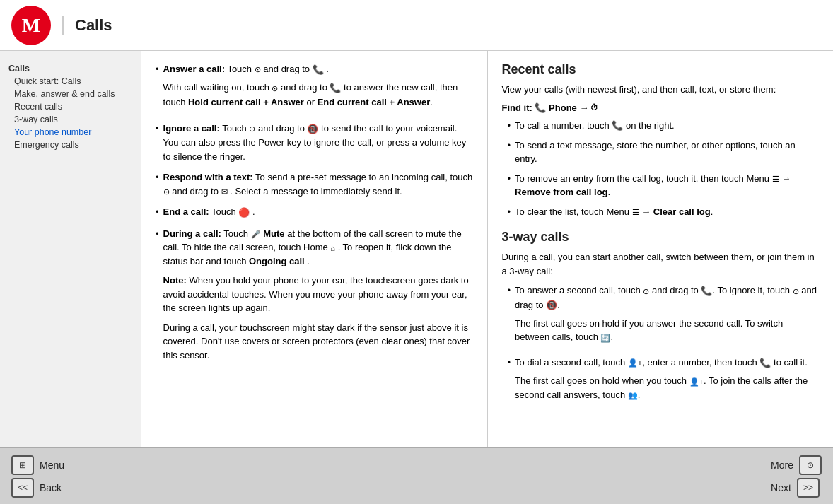 The width and height of the screenshot is (833, 504). What do you see at coordinates (23, 488) in the screenshot?
I see `back-icon: <<` at bounding box center [23, 488].